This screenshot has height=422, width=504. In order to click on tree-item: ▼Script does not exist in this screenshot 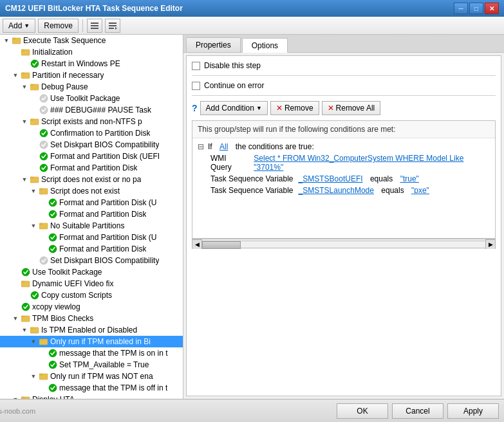, I will do `click(91, 191)`.